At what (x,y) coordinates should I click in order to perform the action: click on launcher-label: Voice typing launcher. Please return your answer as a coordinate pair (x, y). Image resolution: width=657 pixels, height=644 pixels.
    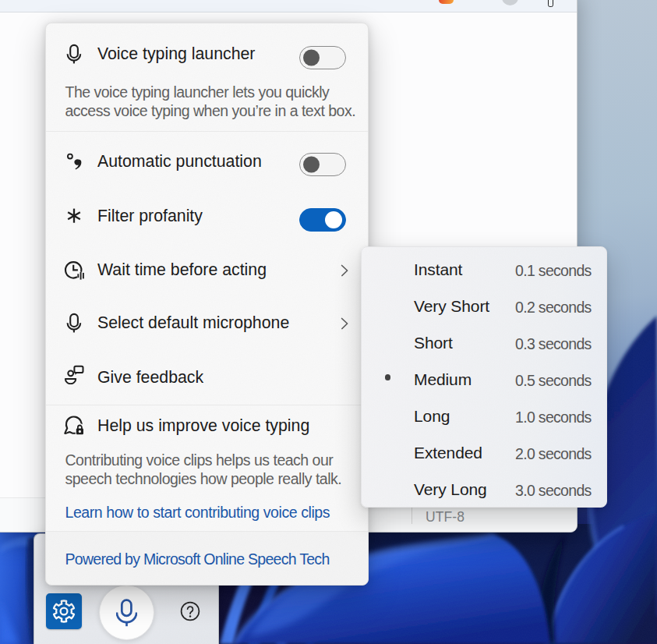
    Looking at the image, I should click on (176, 54).